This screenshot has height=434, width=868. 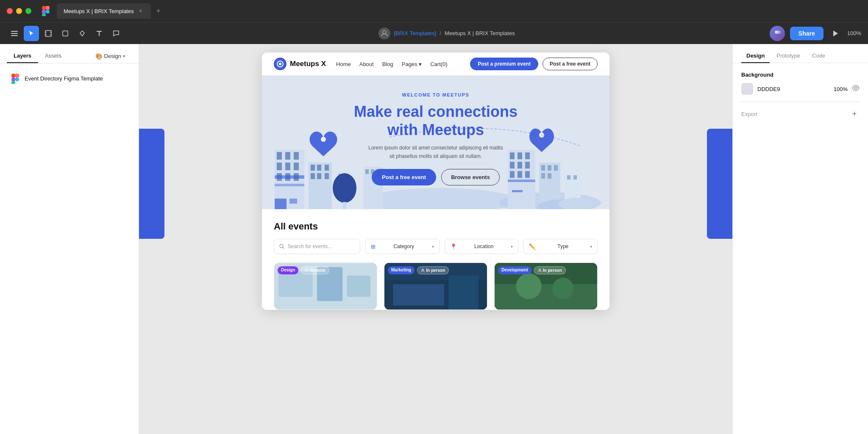 What do you see at coordinates (159, 11) in the screenshot?
I see `add-tab-button: +` at bounding box center [159, 11].